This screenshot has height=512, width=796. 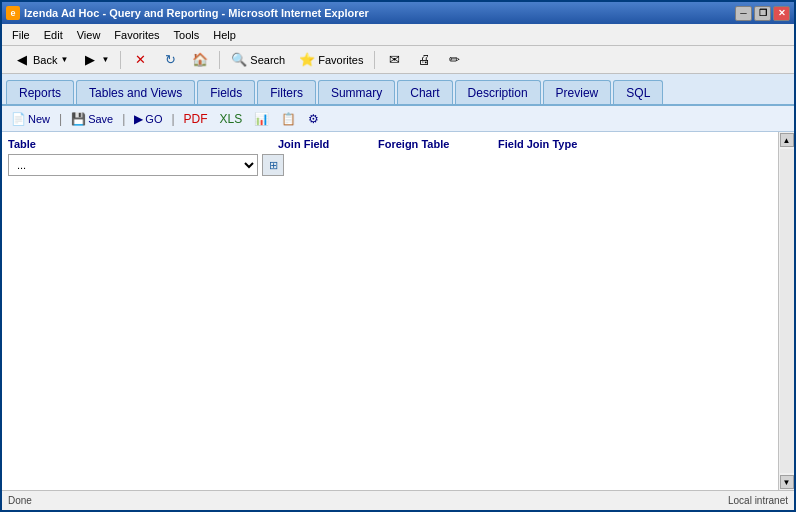 I want to click on csv-button: 📋, so click(x=288, y=119).